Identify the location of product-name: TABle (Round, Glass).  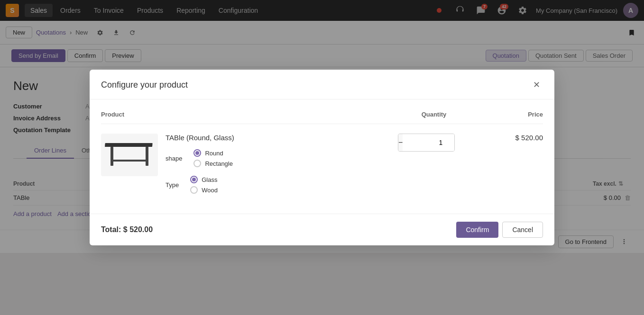
(200, 137).